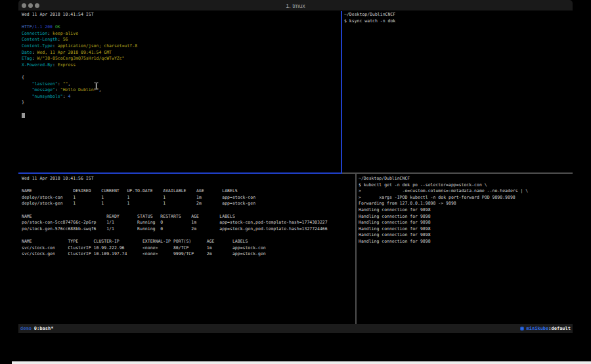 Image resolution: width=591 pixels, height=364 pixels. I want to click on port-forward-text: ~/Desktop/DublinCNCF$ kubectl get -n dok…, so click(465, 210).